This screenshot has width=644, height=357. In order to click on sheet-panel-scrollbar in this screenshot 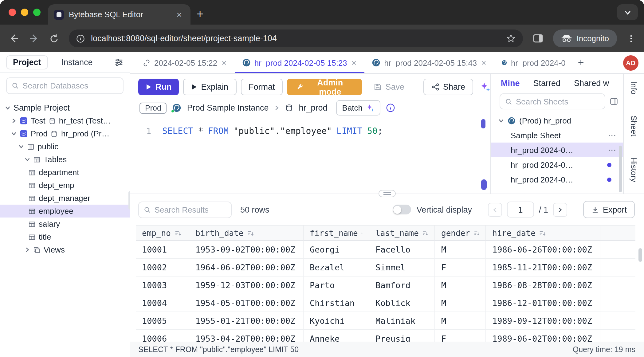, I will do `click(620, 169)`.